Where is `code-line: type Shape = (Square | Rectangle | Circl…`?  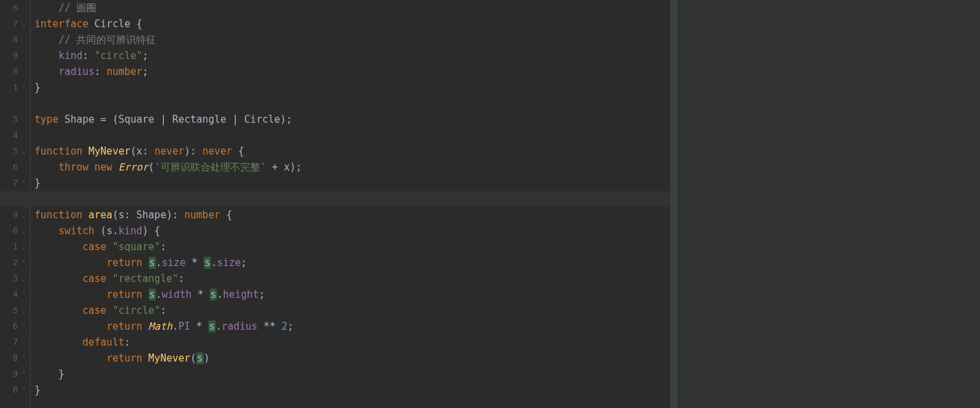
code-line: type Shape = (Square | Rectangle | Circl… is located at coordinates (352, 119).